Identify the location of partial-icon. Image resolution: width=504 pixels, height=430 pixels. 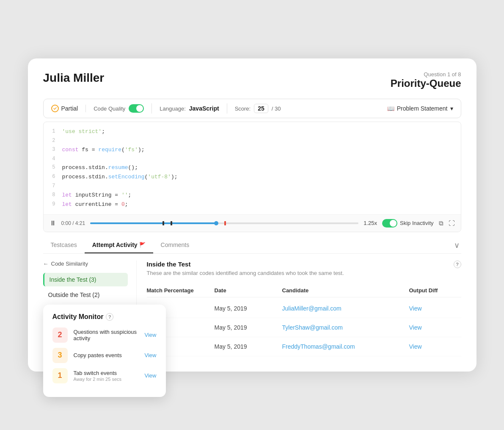
(55, 108).